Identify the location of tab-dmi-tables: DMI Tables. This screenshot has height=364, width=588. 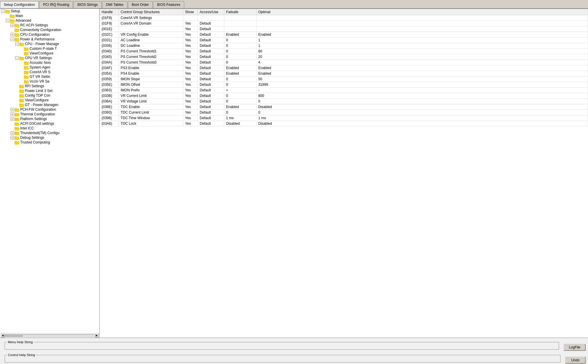
(115, 5).